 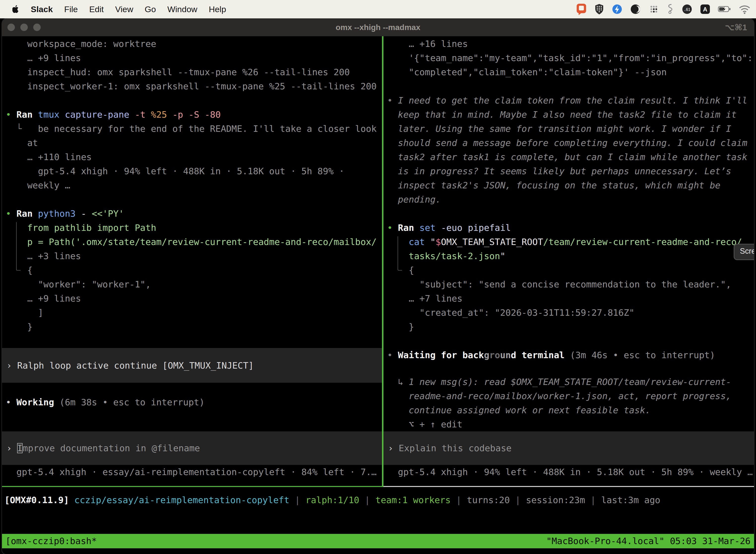 I want to click on terminal-line: tasks/task-2.json", so click(x=569, y=256).